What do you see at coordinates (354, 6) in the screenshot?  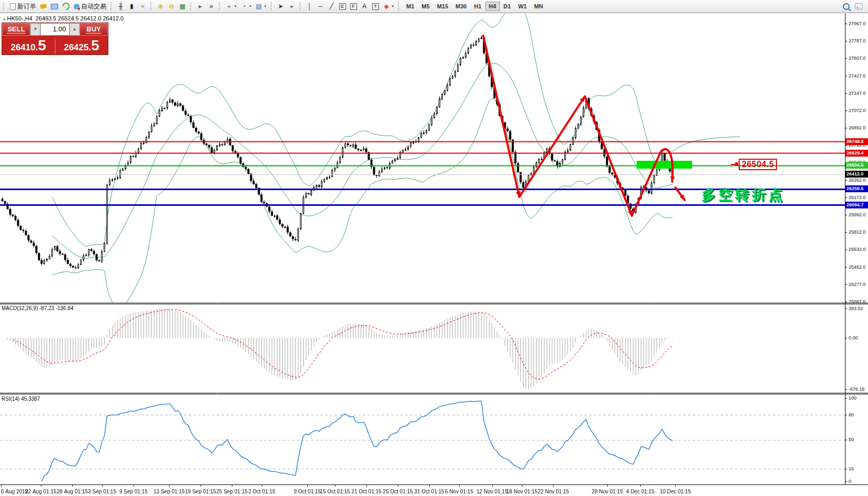 I see `fibonacci-icon: F` at bounding box center [354, 6].